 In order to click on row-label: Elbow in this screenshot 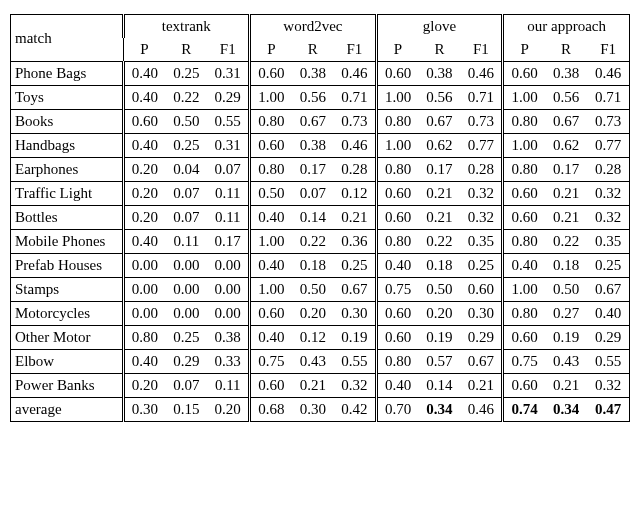, I will do `click(68, 362)`.